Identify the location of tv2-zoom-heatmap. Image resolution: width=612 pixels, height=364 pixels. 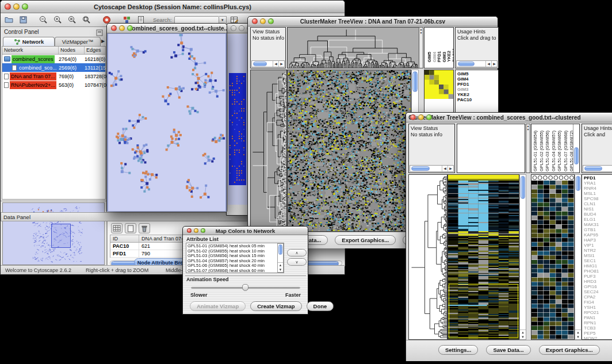
(553, 257).